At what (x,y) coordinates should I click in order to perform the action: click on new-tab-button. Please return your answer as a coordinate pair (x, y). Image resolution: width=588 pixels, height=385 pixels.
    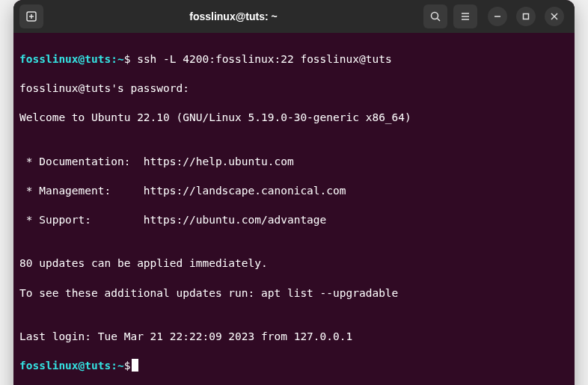
    Looking at the image, I should click on (31, 16).